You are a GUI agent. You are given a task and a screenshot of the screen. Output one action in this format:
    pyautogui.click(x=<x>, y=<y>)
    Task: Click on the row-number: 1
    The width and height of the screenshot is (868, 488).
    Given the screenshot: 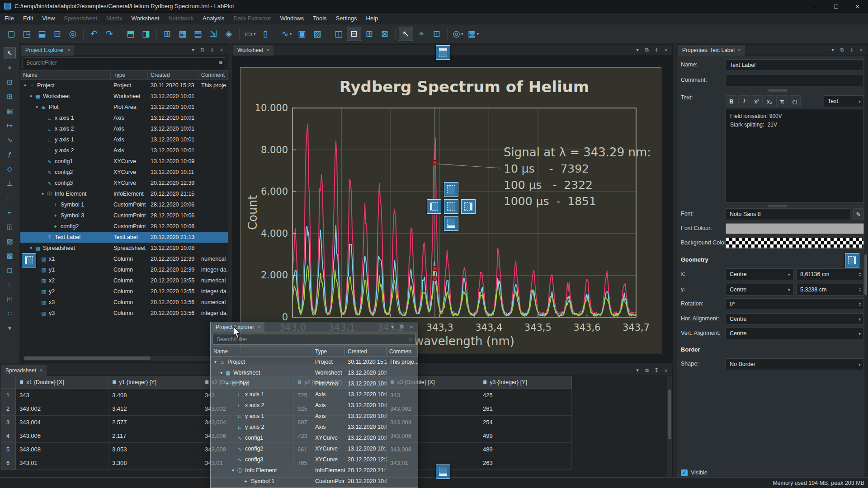 What is the action you would take?
    pyautogui.click(x=8, y=395)
    